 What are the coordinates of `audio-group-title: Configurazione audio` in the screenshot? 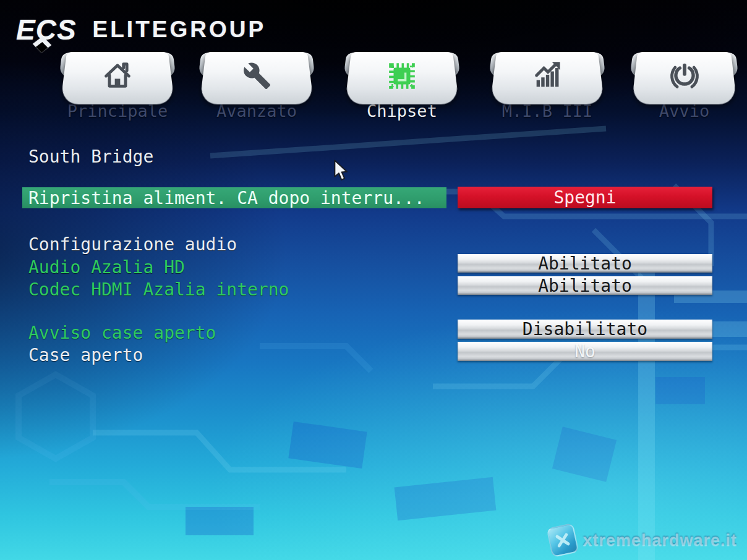 It's located at (132, 245).